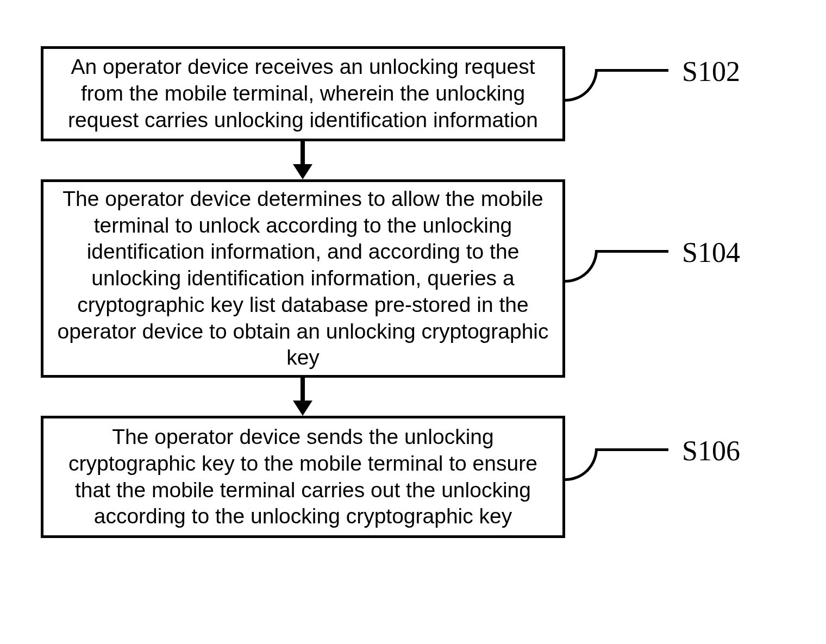 The image size is (826, 644). Describe the element at coordinates (303, 93) in the screenshot. I see `step-box-s102: An operator device receives an unlocking…` at that location.